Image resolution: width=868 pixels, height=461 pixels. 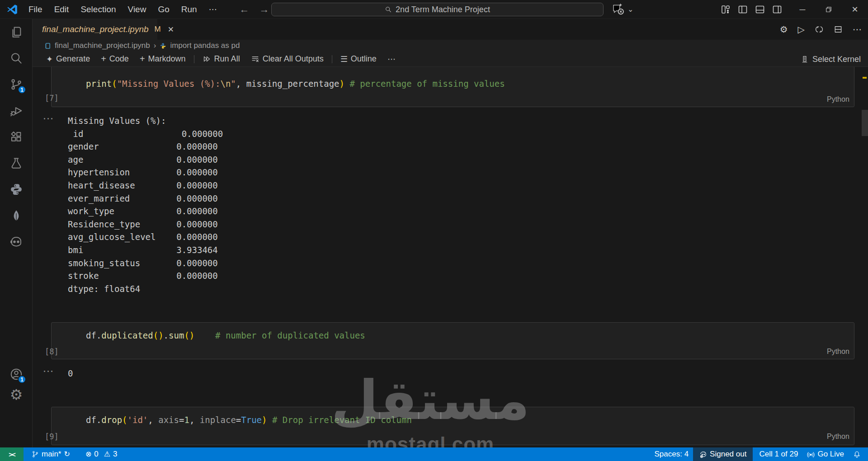 I want to click on notebook-settings-icon: ⚙, so click(x=784, y=29).